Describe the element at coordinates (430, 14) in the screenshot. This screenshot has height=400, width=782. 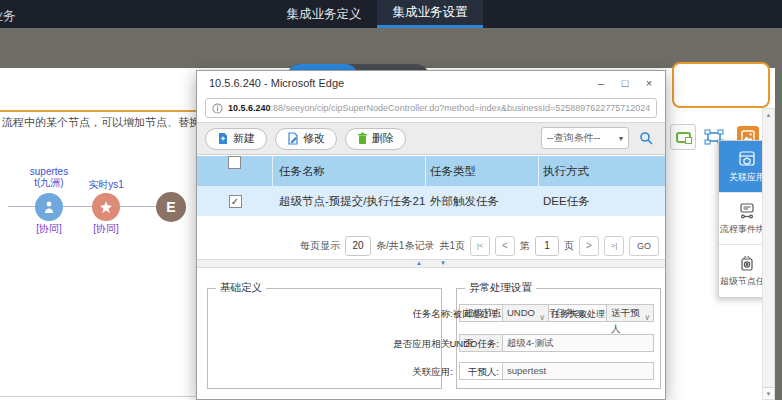
I see `tab-integration-settings: 集成业务设置` at that location.